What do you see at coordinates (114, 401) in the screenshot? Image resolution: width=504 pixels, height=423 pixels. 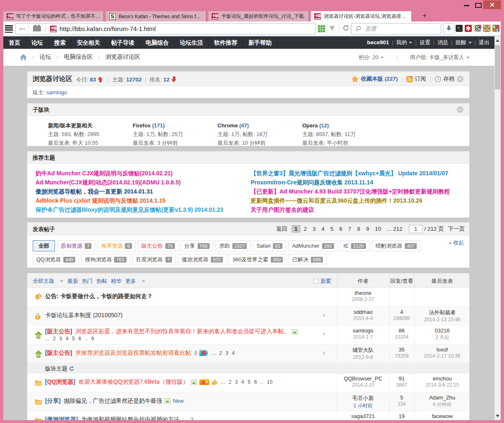 I see `thread-title: [分享] 抛除偏见，广告过滤果然还是奶牛最强New` at bounding box center [114, 401].